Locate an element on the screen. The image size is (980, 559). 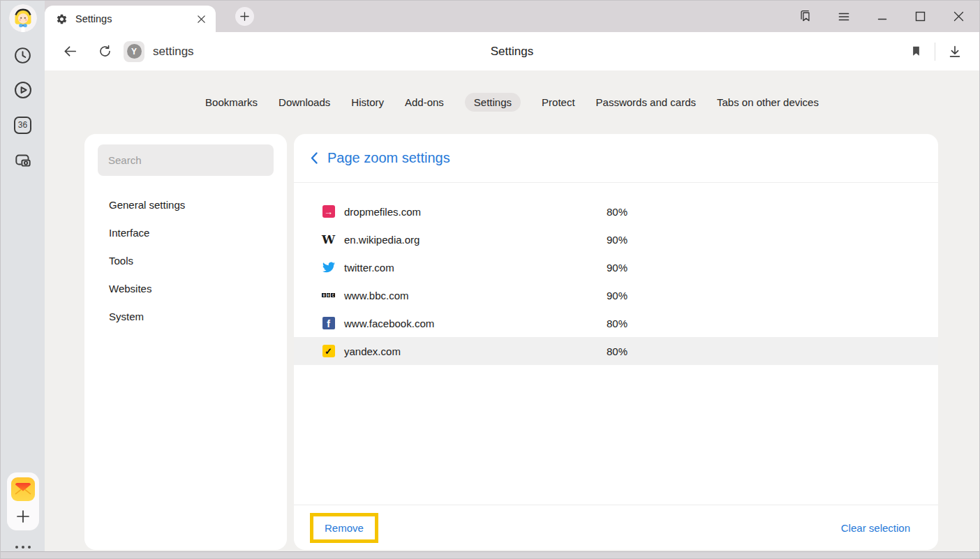
zoom-panel-footer: Remove Clear selection is located at coordinates (616, 528).